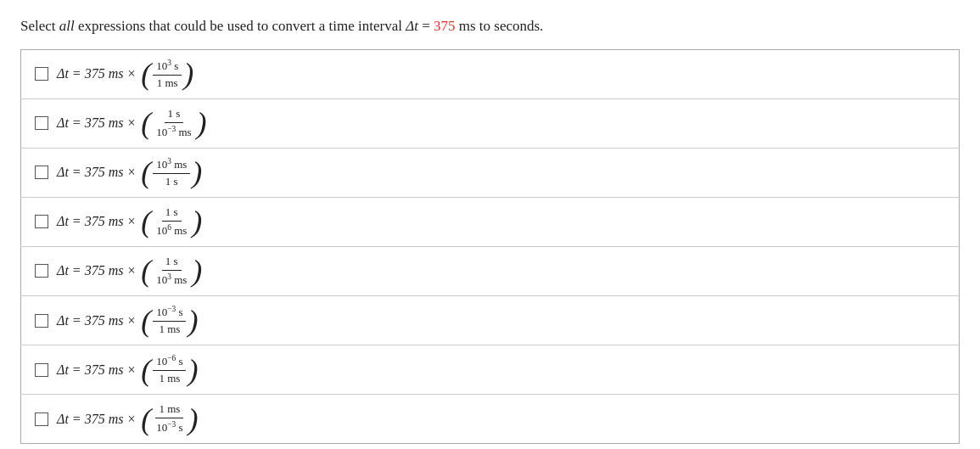 Image resolution: width=980 pixels, height=449 pixels. What do you see at coordinates (127, 419) in the screenshot?
I see `math-expr-8: Δt = 375 ms × ( 1 ms 10−3 s )` at bounding box center [127, 419].